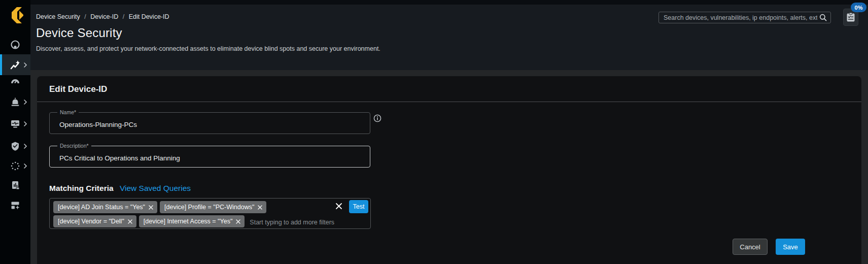 Image resolution: width=868 pixels, height=264 pixels. Describe the element at coordinates (91, 221) in the screenshot. I see `filter-chip-label: [device] Vendor = "Dell"` at that location.